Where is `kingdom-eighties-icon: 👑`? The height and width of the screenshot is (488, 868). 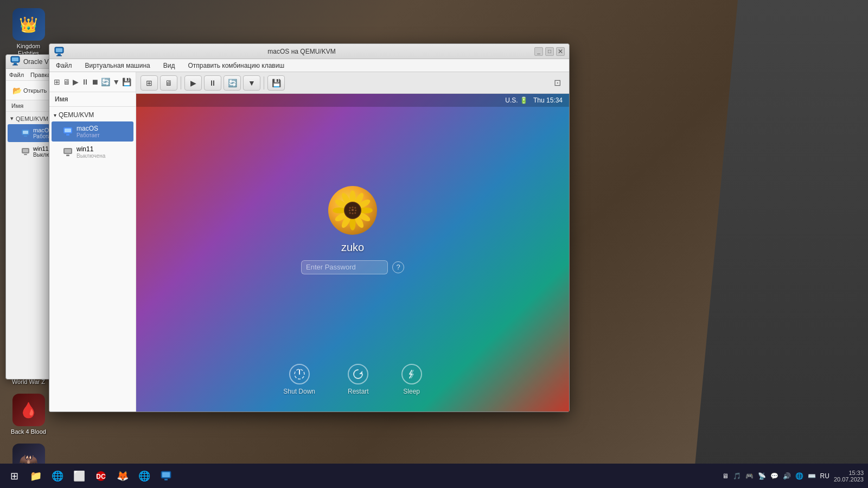
kingdom-eighties-icon: 👑 is located at coordinates (29, 24).